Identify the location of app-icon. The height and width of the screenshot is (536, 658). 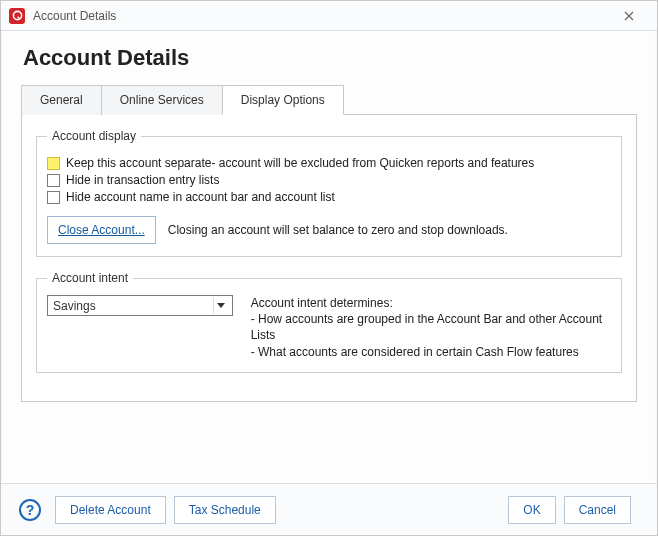
(17, 16).